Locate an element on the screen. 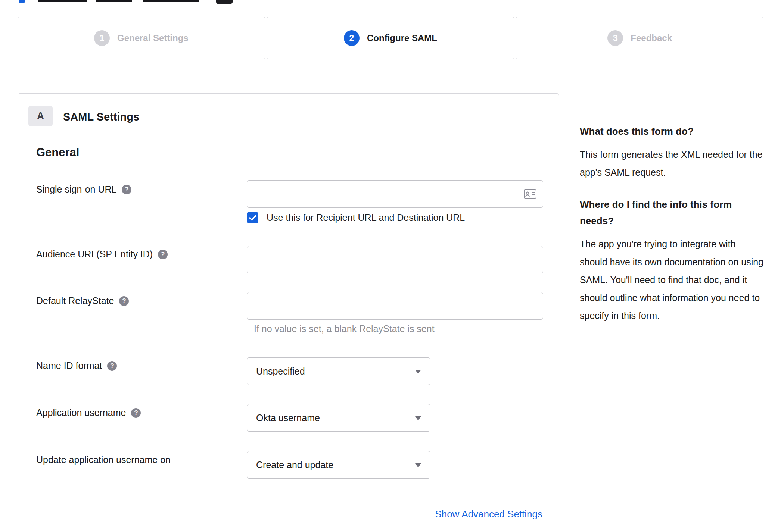 The image size is (781, 532). step-number-badge: 3 is located at coordinates (615, 38).